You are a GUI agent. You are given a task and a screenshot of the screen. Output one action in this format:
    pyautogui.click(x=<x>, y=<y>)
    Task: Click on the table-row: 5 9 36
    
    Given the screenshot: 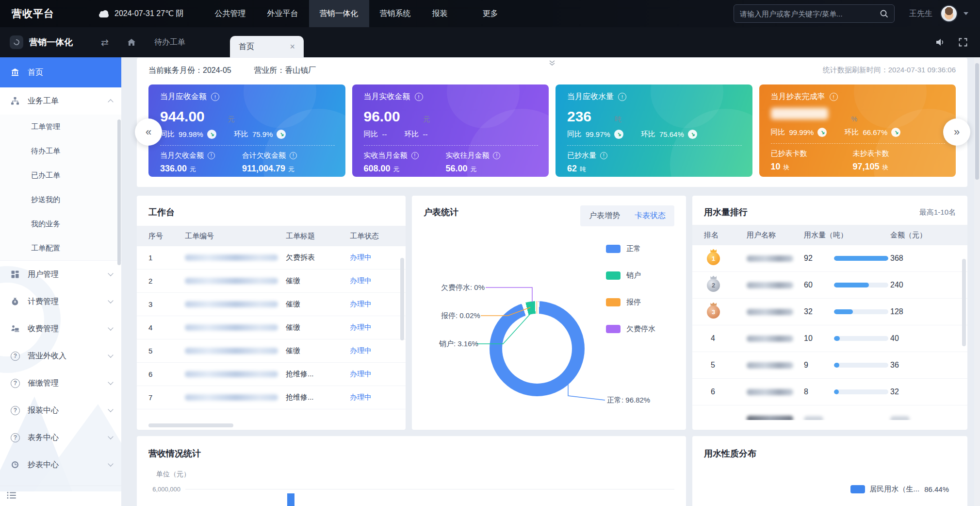 What is the action you would take?
    pyautogui.click(x=830, y=365)
    